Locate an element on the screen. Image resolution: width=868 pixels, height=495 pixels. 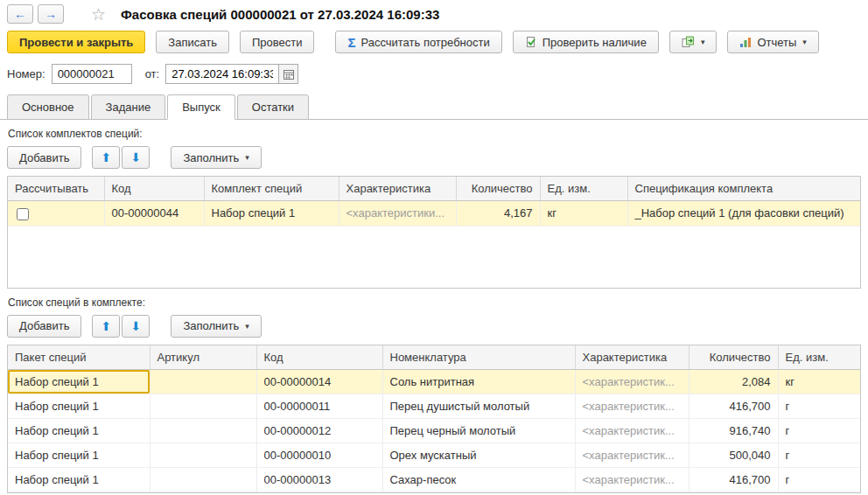
spices-fill-button: Заполнить ▾ is located at coordinates (215, 326).